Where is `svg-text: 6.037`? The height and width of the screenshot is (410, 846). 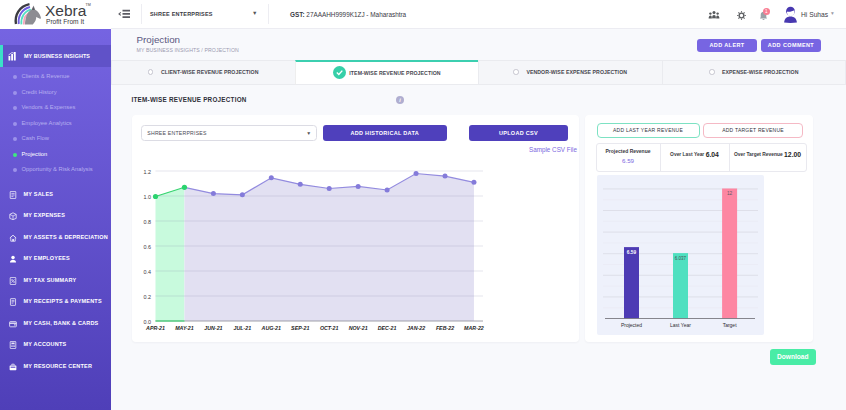 svg-text: 6.037 is located at coordinates (681, 258).